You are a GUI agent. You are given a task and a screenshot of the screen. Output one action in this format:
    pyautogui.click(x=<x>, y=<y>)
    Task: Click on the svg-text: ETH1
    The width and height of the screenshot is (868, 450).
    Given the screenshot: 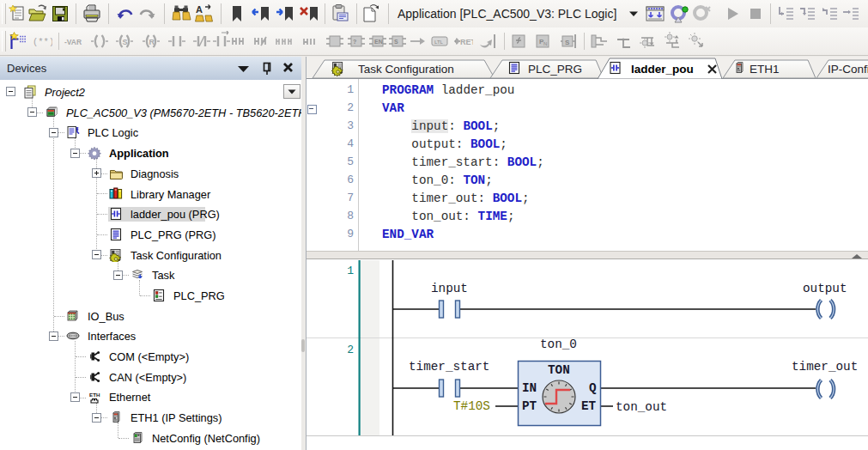 What is the action you would take?
    pyautogui.click(x=764, y=69)
    